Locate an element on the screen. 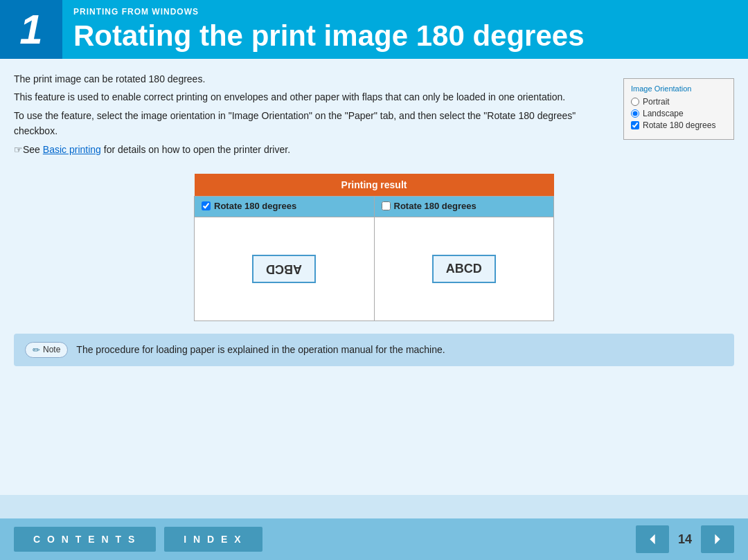 This screenshot has height=560, width=748. col2-label: Rotate 180 degrees is located at coordinates (435, 206).